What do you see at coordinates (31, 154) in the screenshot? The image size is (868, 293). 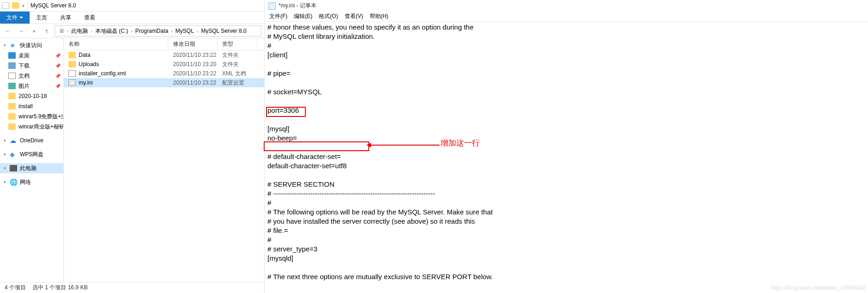 I see `sidebar-item-WPS网盘: ◆WPS网盘` at bounding box center [31, 154].